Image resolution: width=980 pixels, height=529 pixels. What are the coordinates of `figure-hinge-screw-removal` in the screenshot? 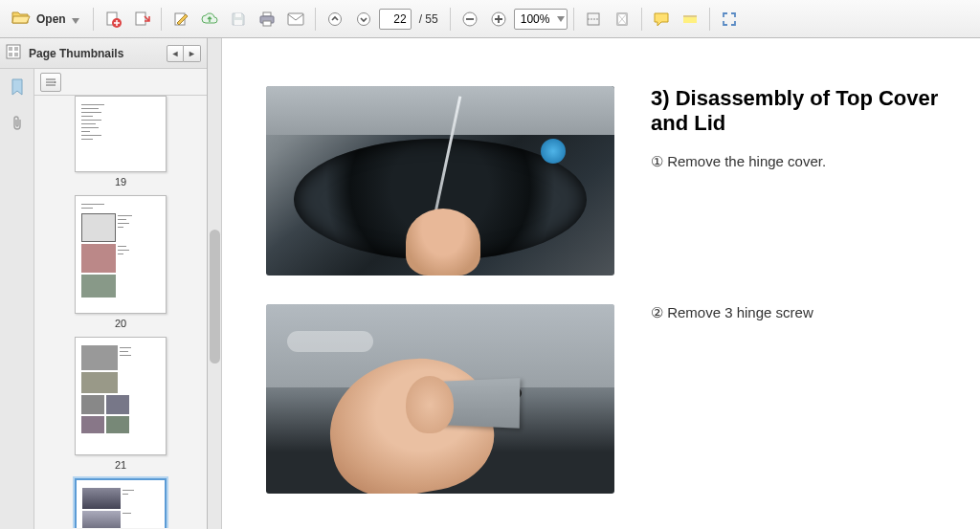 It's located at (440, 399).